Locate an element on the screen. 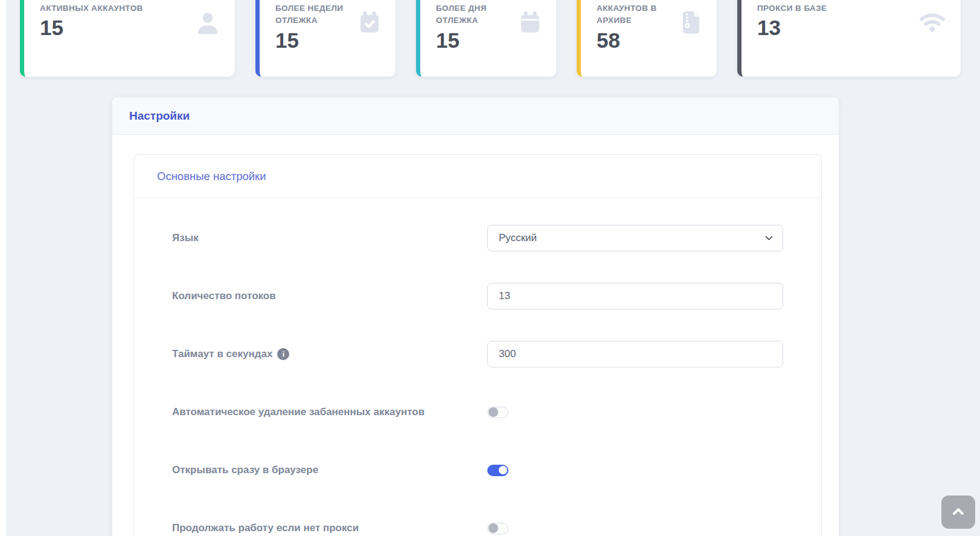  zip-file-icon is located at coordinates (691, 22).